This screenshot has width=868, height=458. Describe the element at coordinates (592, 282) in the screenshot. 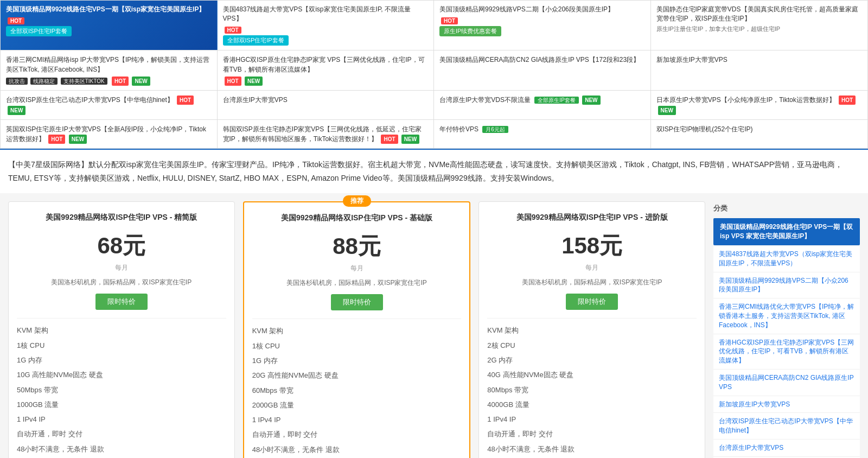

I see `plan-desc-advanced: 美国洛杉矶机房，国际精品网，双ISP家宽住宅IP` at that location.